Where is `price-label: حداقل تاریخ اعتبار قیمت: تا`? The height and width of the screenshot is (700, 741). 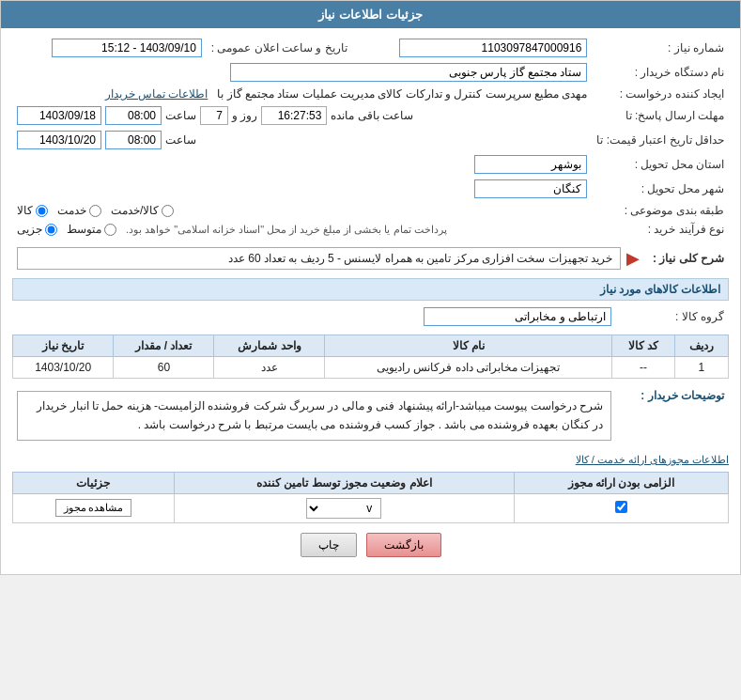 price-label: حداقل تاریخ اعتبار قیمت: تا is located at coordinates (660, 140).